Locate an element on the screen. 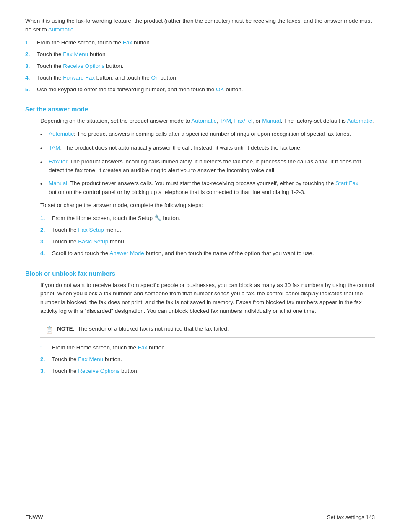 This screenshot has width=400, height=532. bullet-manual-link: Manual is located at coordinates (58, 183).